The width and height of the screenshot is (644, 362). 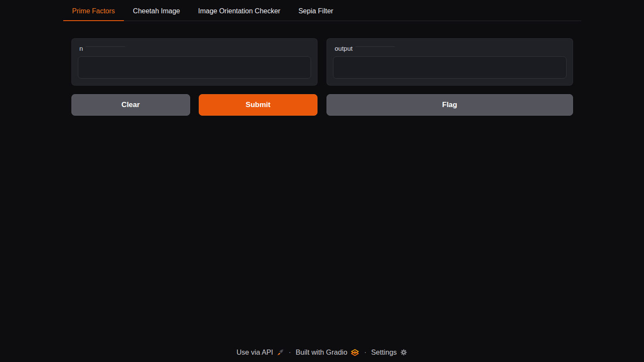 I want to click on clear-button: Clear, so click(x=131, y=105).